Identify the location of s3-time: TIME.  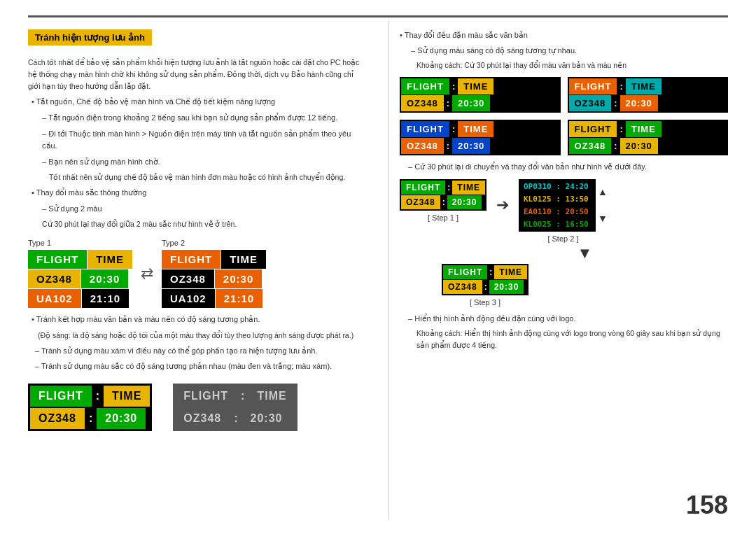
(511, 272).